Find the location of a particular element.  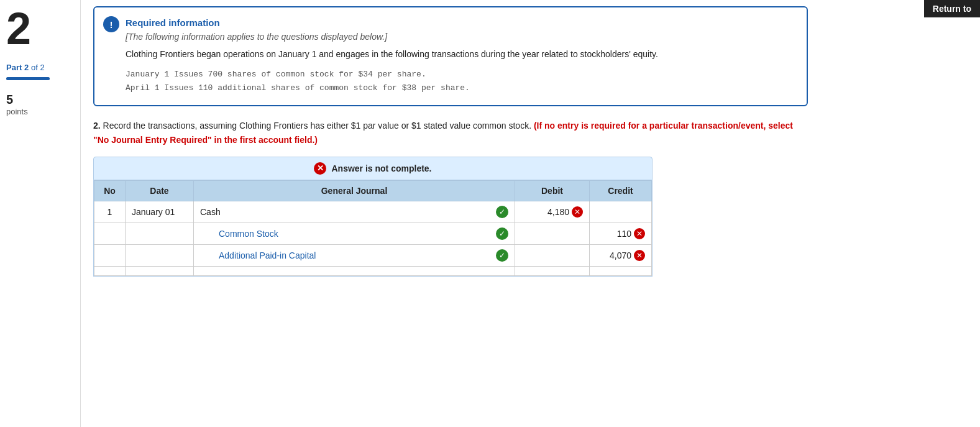

points-value: 5 is located at coordinates (10, 99).